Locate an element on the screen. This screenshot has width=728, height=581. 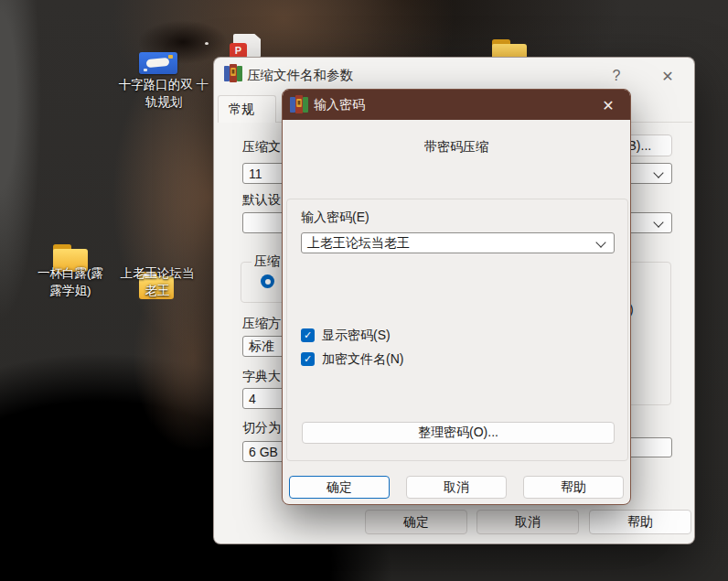
archive-name-label: 压缩文 is located at coordinates (262, 147).